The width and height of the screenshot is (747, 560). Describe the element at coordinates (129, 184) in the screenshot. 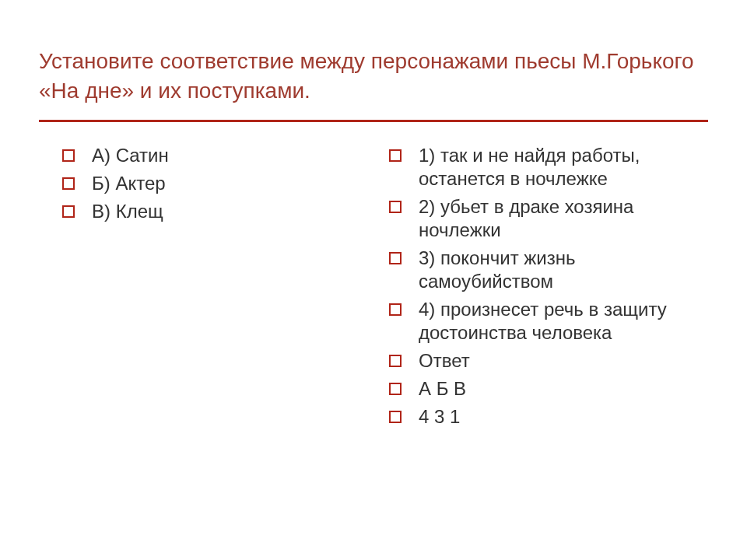

I see `list-item-text: Б) Актер` at that location.